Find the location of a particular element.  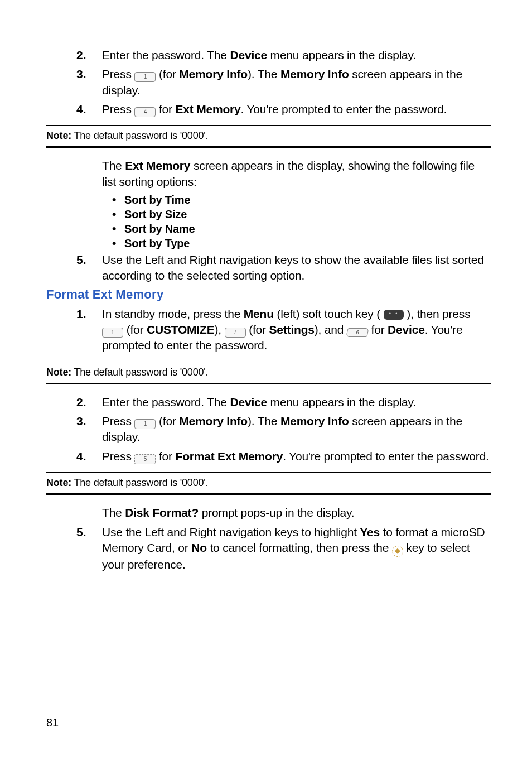

soft-key-icon is located at coordinates (394, 315).